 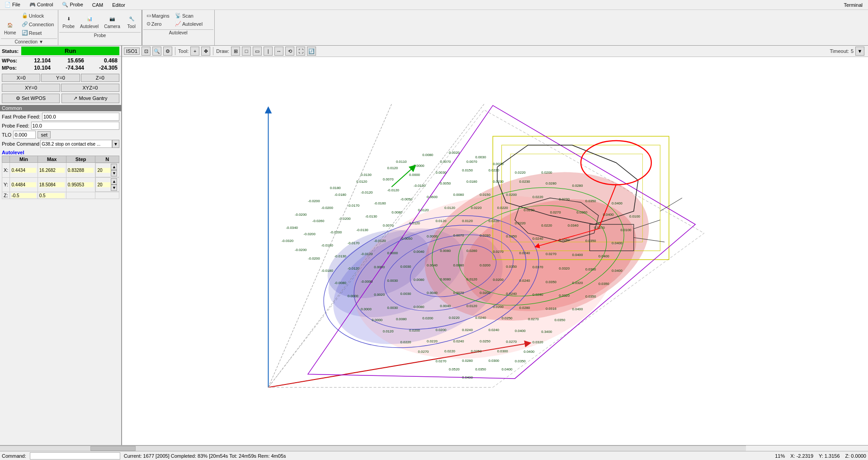 I want to click on autolevel-x-min, so click(x=24, y=170).